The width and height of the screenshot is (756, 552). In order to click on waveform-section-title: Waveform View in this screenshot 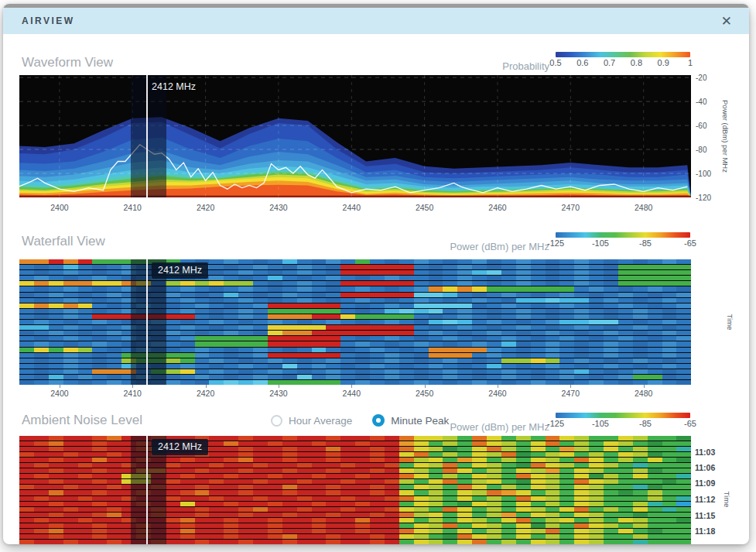, I will do `click(67, 63)`.